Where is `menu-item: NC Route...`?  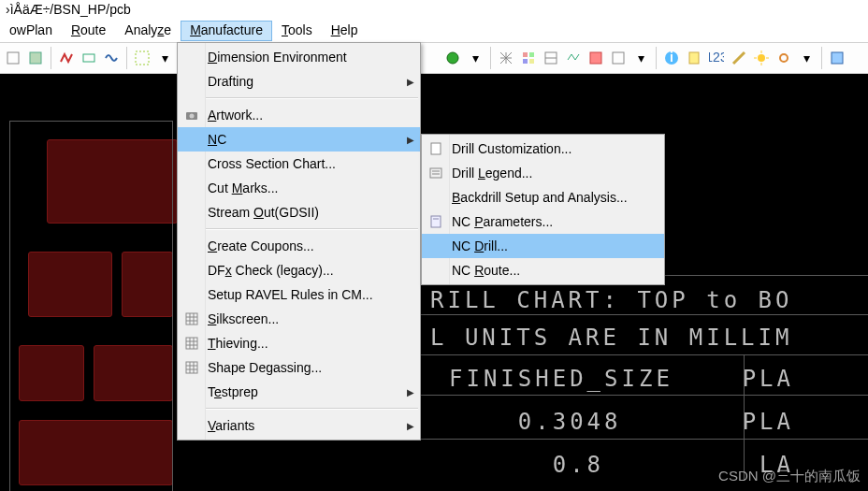
menu-item: NC Route... is located at coordinates (542, 270).